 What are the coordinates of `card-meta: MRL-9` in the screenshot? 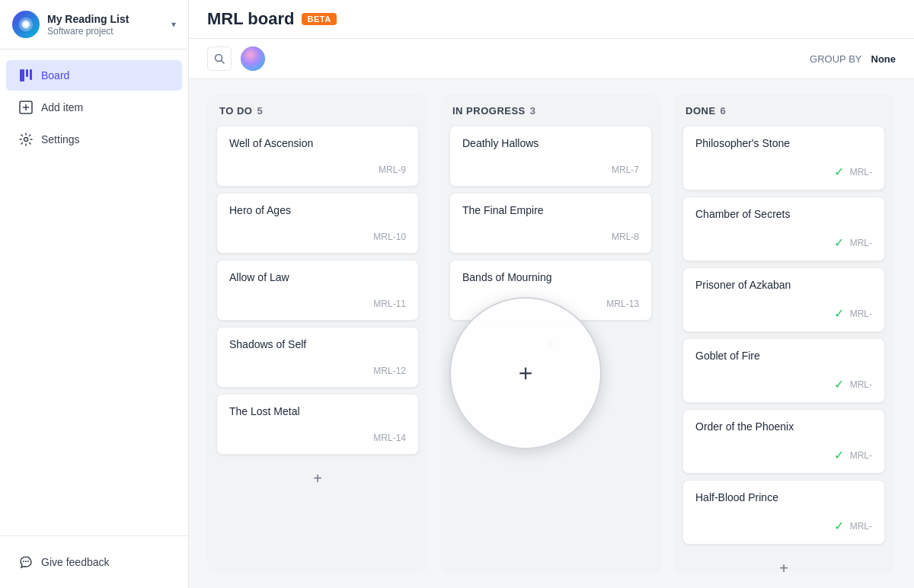 It's located at (318, 170).